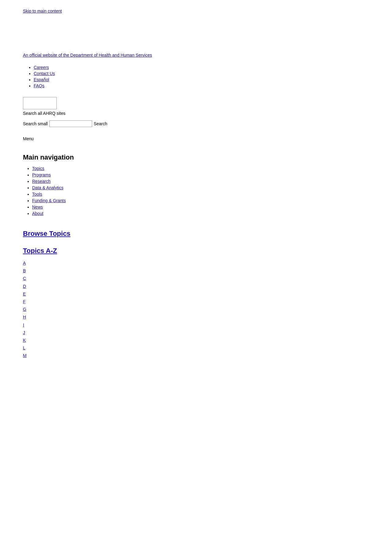 Image resolution: width=392 pixels, height=554 pixels. What do you see at coordinates (48, 188) in the screenshot?
I see `main-nav-link: Data & Analytics` at bounding box center [48, 188].